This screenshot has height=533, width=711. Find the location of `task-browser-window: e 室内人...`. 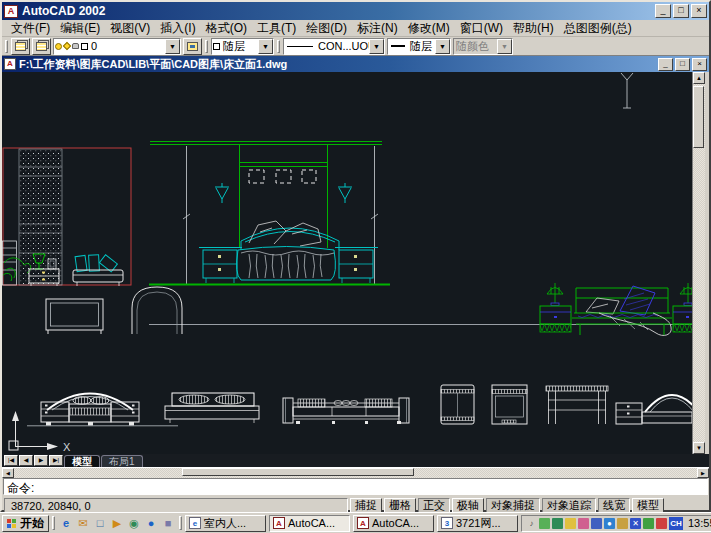

task-browser-window: e 室内人... is located at coordinates (226, 524).